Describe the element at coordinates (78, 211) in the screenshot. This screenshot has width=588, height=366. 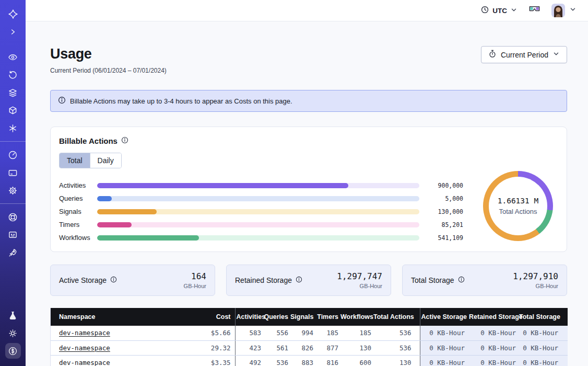
I see `bar-label: Signals` at that location.